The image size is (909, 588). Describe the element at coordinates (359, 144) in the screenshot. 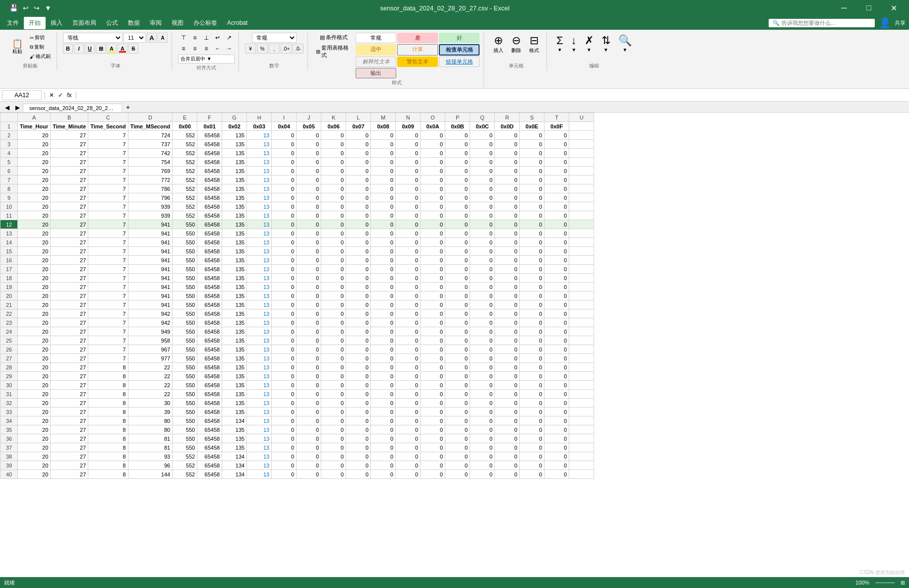

I see `cell-3-11: 0` at that location.